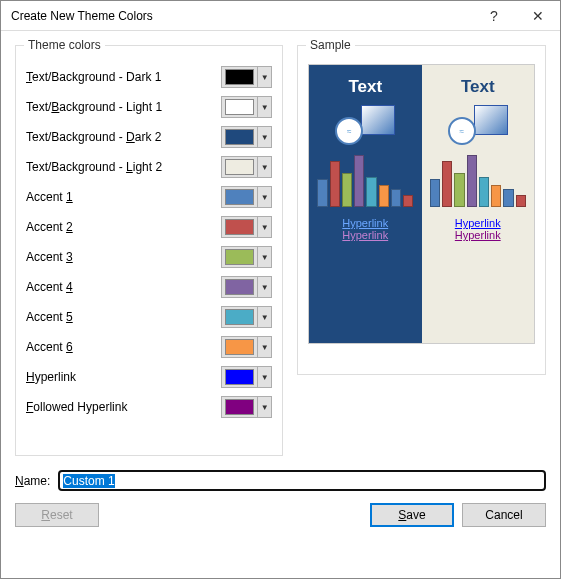 The height and width of the screenshot is (579, 561). I want to click on sample-shapes-light: ≈, so click(478, 124).